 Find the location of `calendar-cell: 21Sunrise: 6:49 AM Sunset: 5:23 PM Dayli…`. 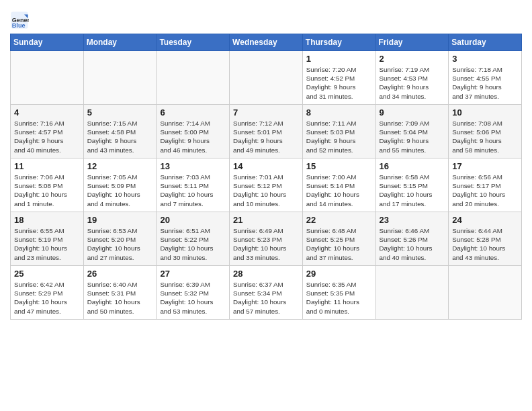

calendar-cell: 21Sunrise: 6:49 AM Sunset: 5:23 PM Dayli… is located at coordinates (266, 239).